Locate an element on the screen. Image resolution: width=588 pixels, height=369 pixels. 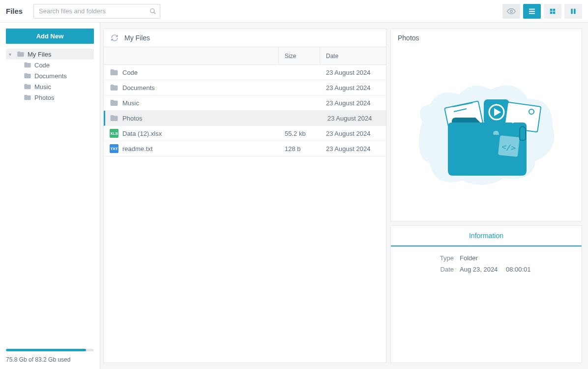
table-row: XLSData (12).xlsx55.2 kb23 August 2024 is located at coordinates (245, 134).